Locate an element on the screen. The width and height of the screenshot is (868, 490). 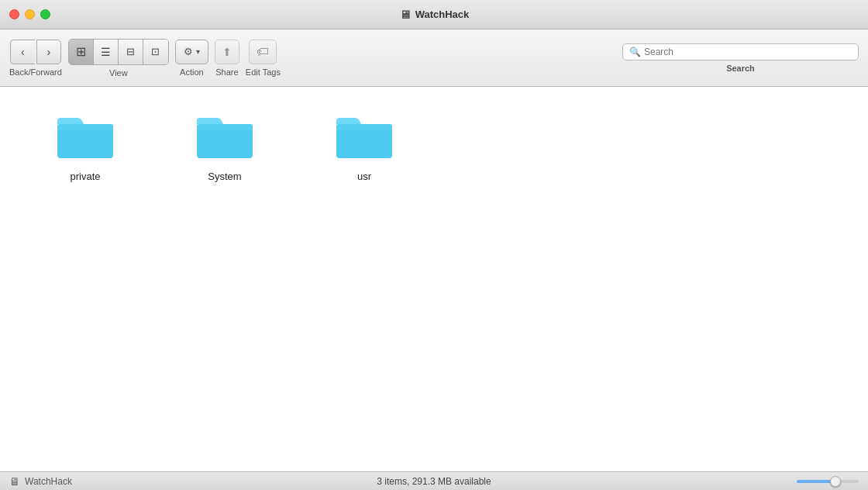
back-icon: ‹ is located at coordinates (23, 52).